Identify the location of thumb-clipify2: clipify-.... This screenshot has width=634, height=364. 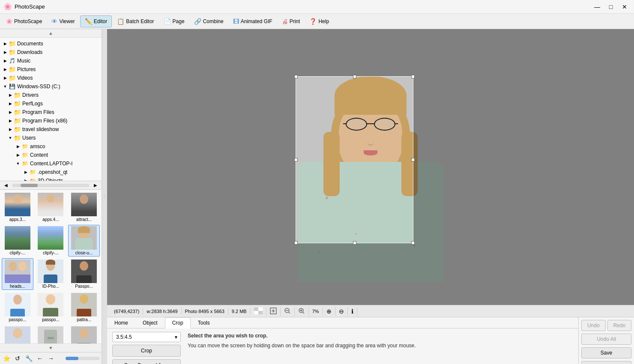
(51, 241).